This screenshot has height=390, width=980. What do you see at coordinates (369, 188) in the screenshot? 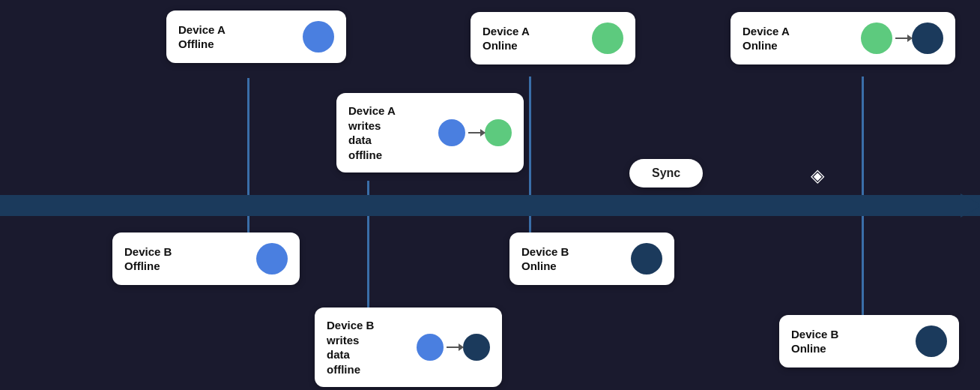
I see `vline-device-a-writes` at bounding box center [369, 188].